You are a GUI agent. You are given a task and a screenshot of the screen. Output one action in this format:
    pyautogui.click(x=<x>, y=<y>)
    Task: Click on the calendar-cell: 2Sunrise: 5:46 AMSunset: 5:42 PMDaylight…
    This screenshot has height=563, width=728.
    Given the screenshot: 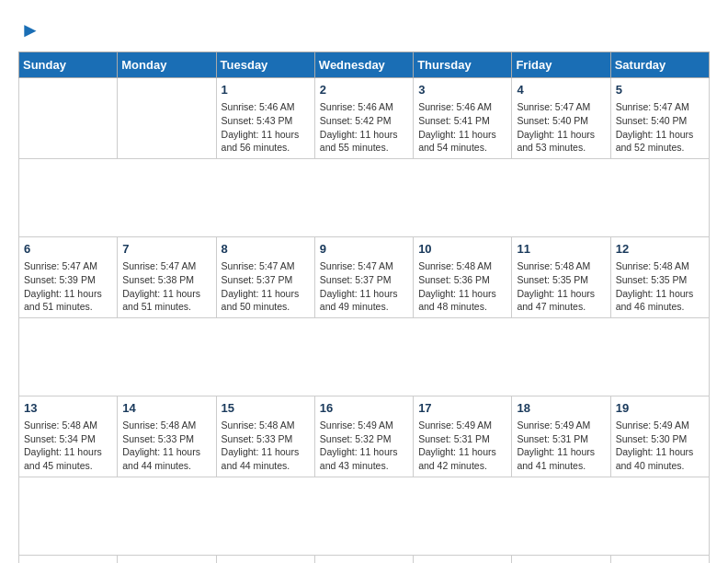 What is the action you would take?
    pyautogui.click(x=364, y=119)
    